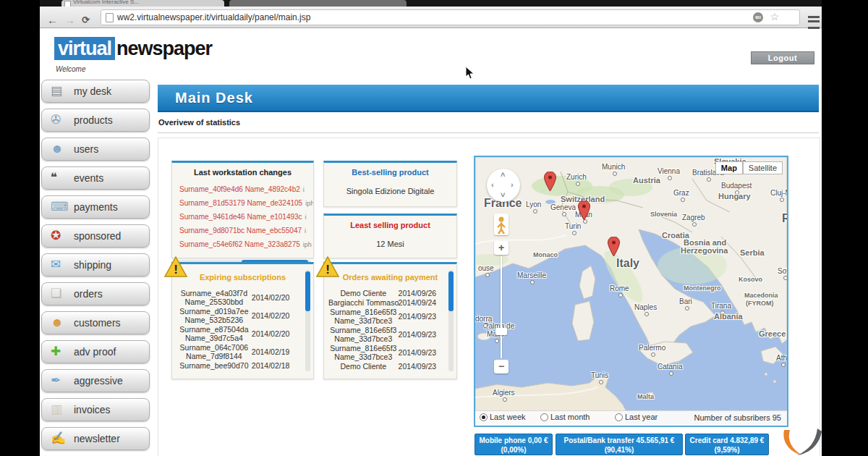 This screenshot has width=868, height=456. What do you see at coordinates (565, 417) in the screenshot?
I see `map-filter-last-month: Last month` at bounding box center [565, 417].